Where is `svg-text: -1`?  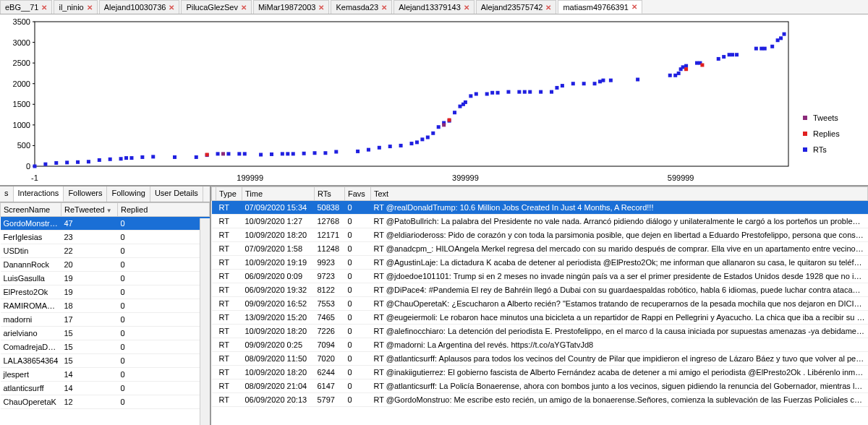 svg-text: -1 is located at coordinates (35, 178).